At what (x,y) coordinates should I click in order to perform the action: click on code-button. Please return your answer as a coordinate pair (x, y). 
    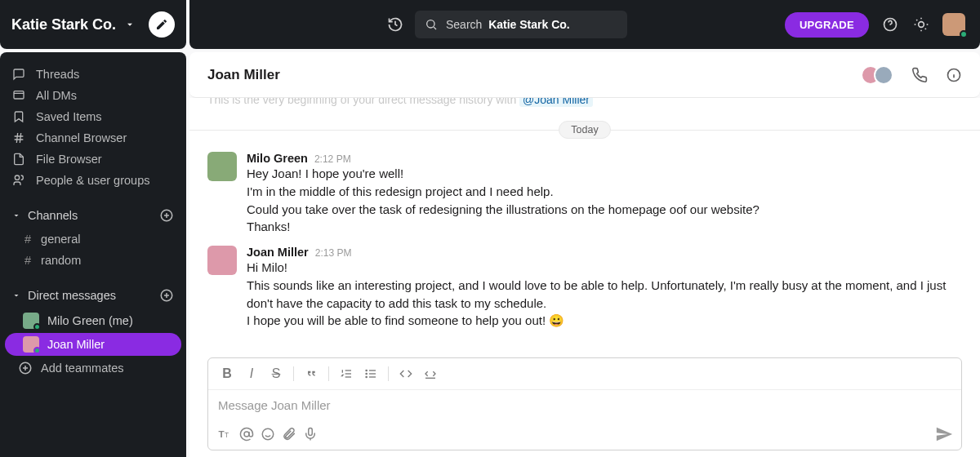
    Looking at the image, I should click on (406, 374).